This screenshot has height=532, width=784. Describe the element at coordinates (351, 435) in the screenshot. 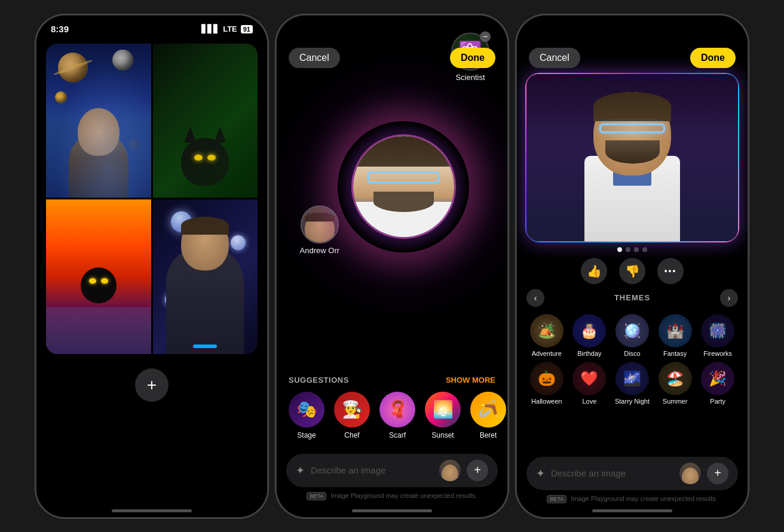

I see `chef-label: Chef` at that location.